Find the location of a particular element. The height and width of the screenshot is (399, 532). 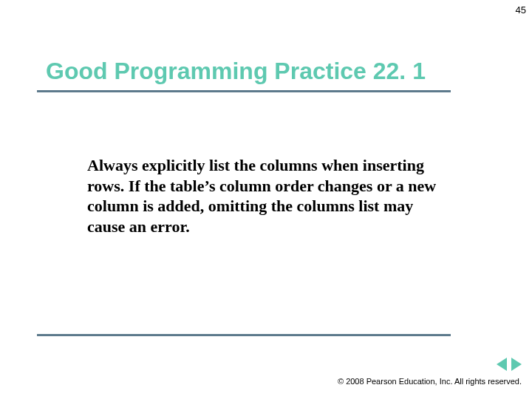

body-paragraph: Always explicitly list the columns when … is located at coordinates (265, 196).